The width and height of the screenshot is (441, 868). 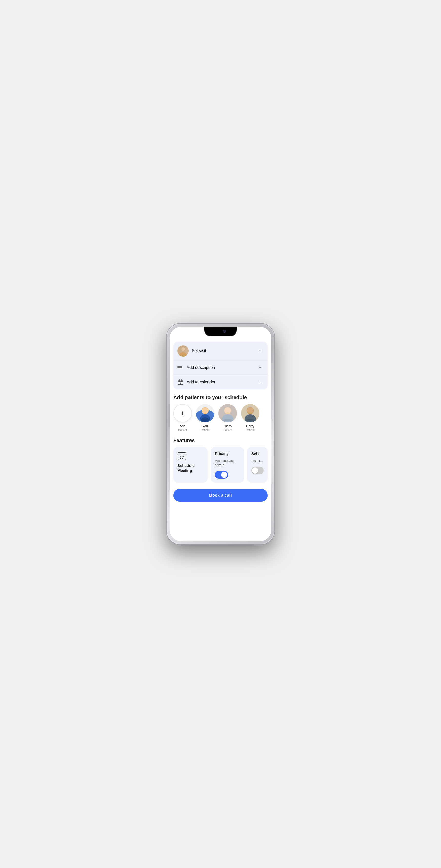 I want to click on schedule-meeting-card: Schedule Meeting, so click(x=190, y=465).